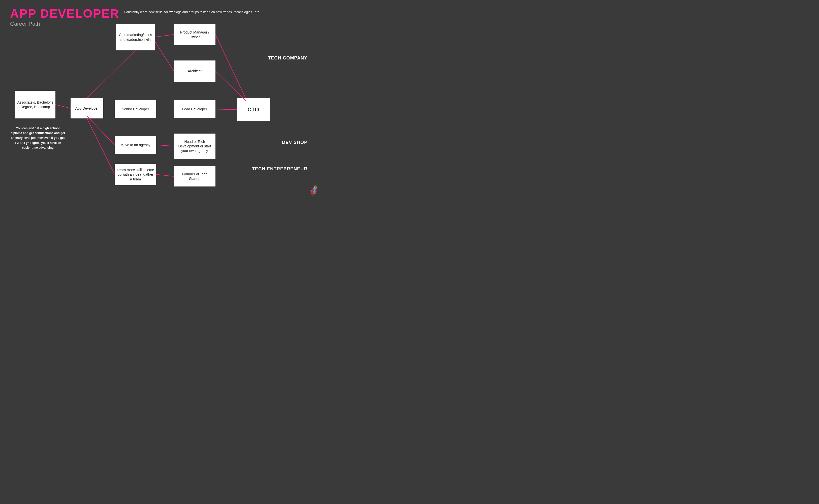 The height and width of the screenshot is (504, 819). Describe the element at coordinates (195, 71) in the screenshot. I see `architect-node: Architect` at that location.